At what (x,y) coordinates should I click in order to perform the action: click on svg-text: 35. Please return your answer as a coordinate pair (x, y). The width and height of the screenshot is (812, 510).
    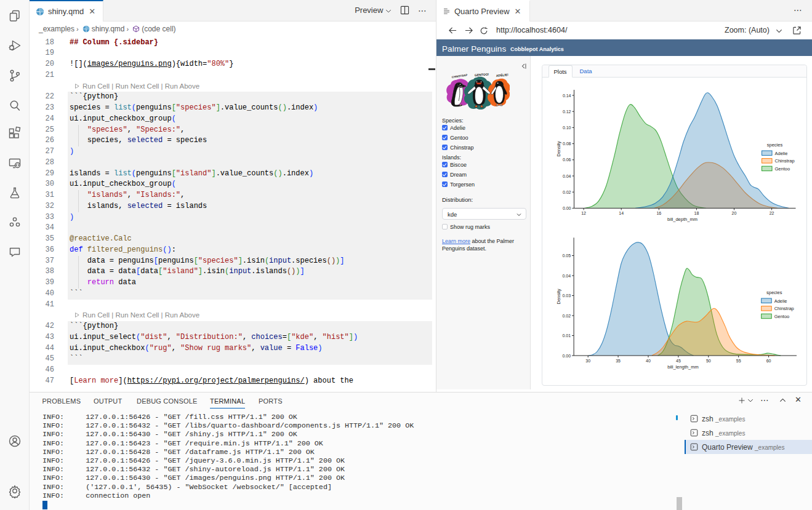
    Looking at the image, I should click on (618, 361).